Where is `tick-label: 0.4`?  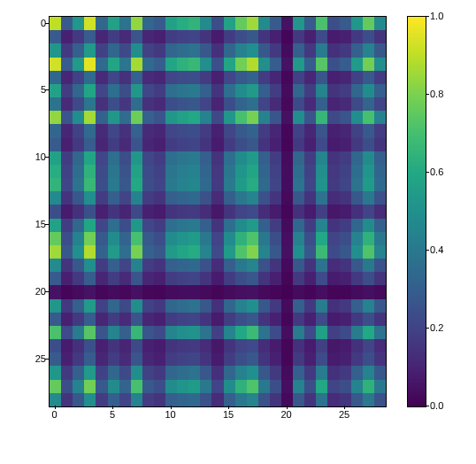 tick-label: 0.4 is located at coordinates (437, 250).